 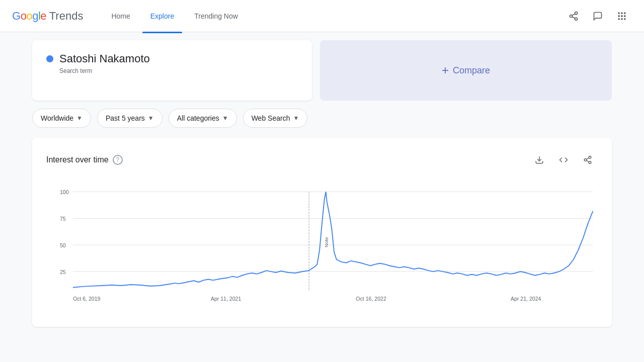 What do you see at coordinates (564, 160) in the screenshot?
I see `embed-button` at bounding box center [564, 160].